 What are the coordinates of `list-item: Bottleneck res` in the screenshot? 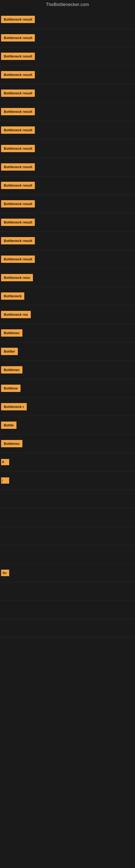 It's located at (68, 315).